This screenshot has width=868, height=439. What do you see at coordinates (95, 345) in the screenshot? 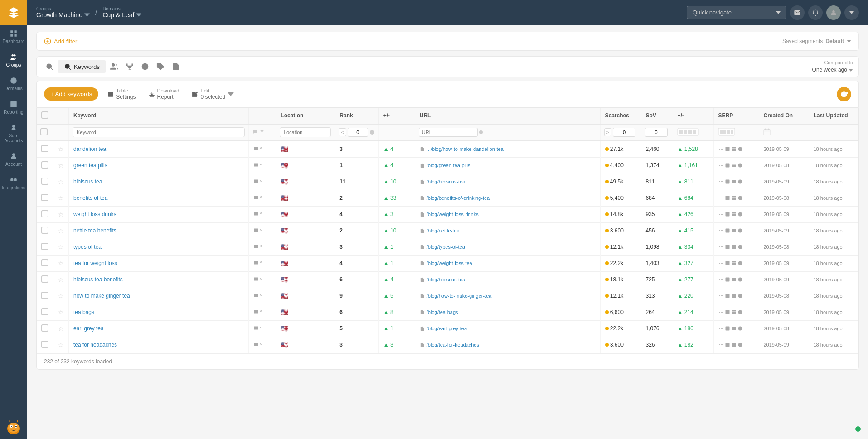
I see `keyword-link-12: tea for headaches` at bounding box center [95, 345].